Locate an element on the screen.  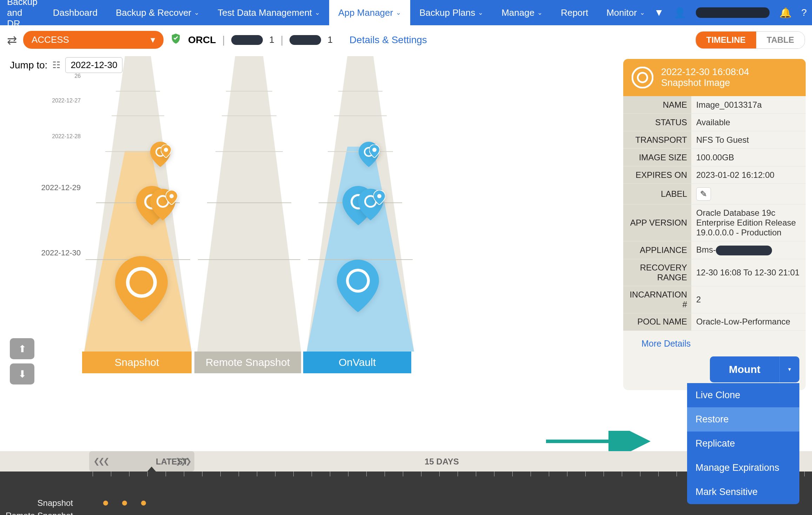
onvault-pin-large is located at coordinates (358, 287).